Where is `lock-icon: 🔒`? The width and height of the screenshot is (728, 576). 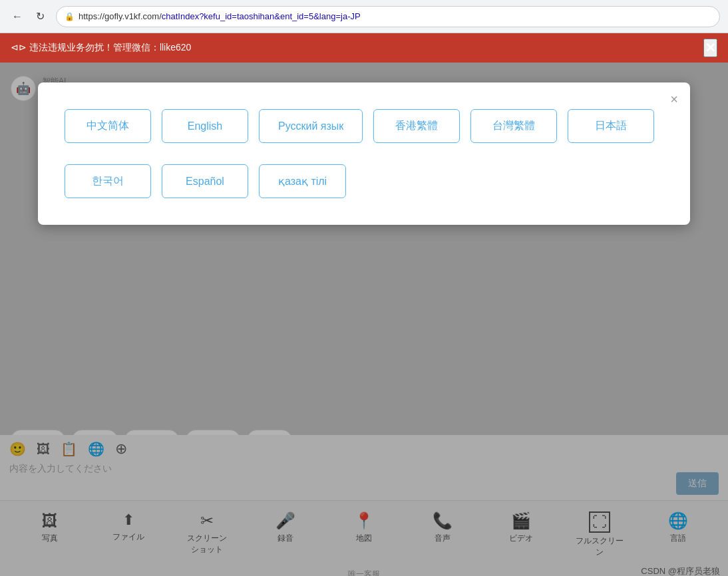 lock-icon: 🔒 is located at coordinates (69, 17).